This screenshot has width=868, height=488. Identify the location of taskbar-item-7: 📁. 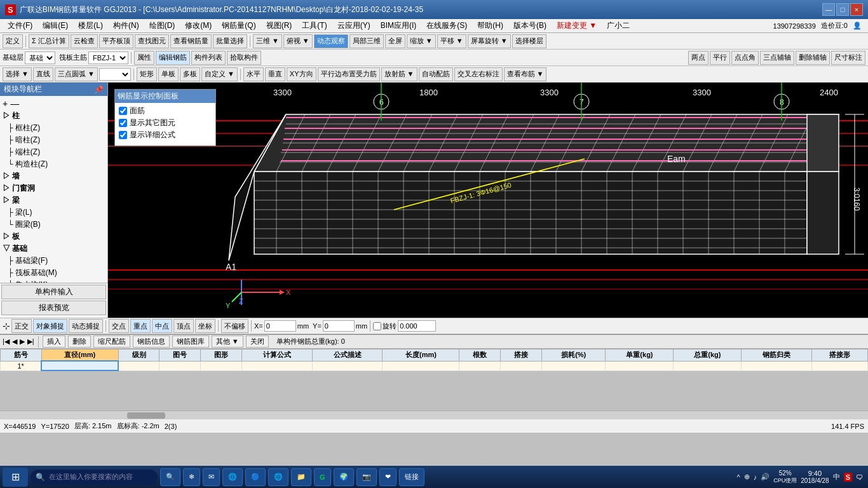
(301, 477).